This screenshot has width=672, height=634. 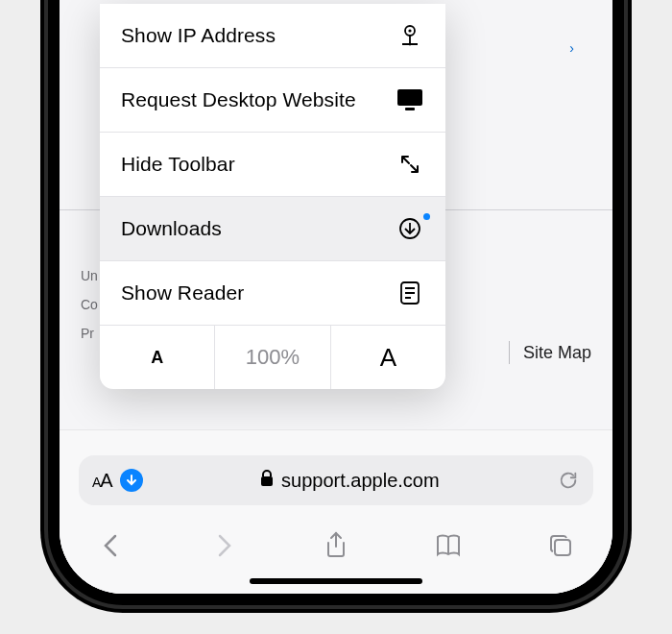 What do you see at coordinates (182, 293) in the screenshot?
I see `menu-item-label: Show Reader` at bounding box center [182, 293].